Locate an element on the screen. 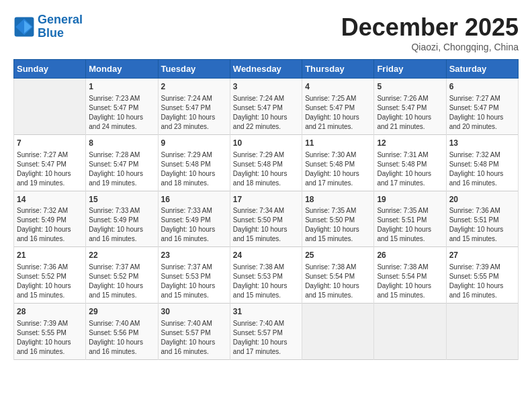  calendar-cell: 5Sunrise: 7:26 AMSunset: 5:47 PMDaylight… is located at coordinates (410, 107).